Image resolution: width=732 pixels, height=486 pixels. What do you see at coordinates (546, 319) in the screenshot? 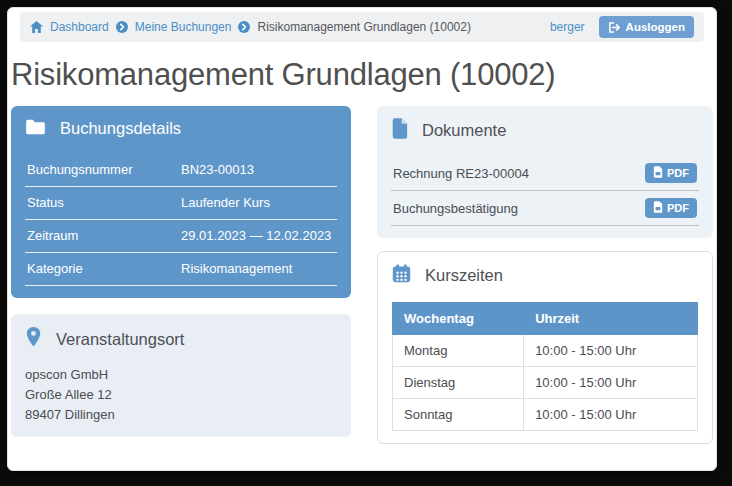
I see `table-header-row: Wochentag Uhrzeit` at bounding box center [546, 319].